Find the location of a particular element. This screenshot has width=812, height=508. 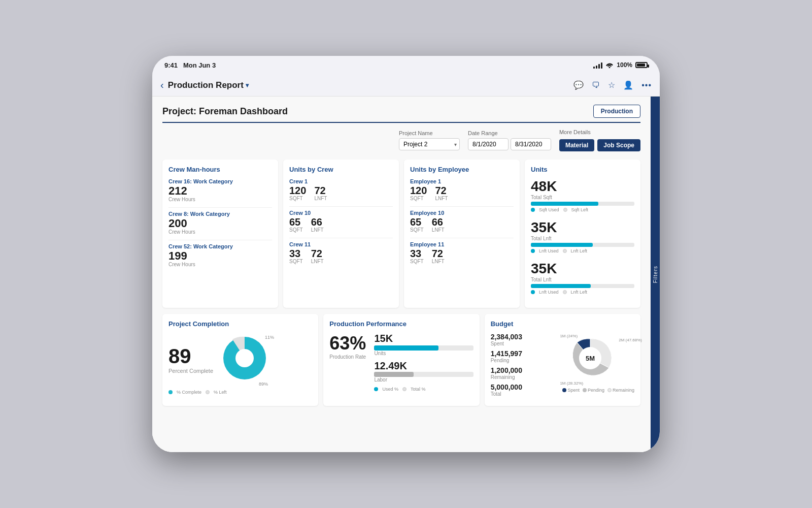

completion-legend-2: % Left is located at coordinates (220, 392).